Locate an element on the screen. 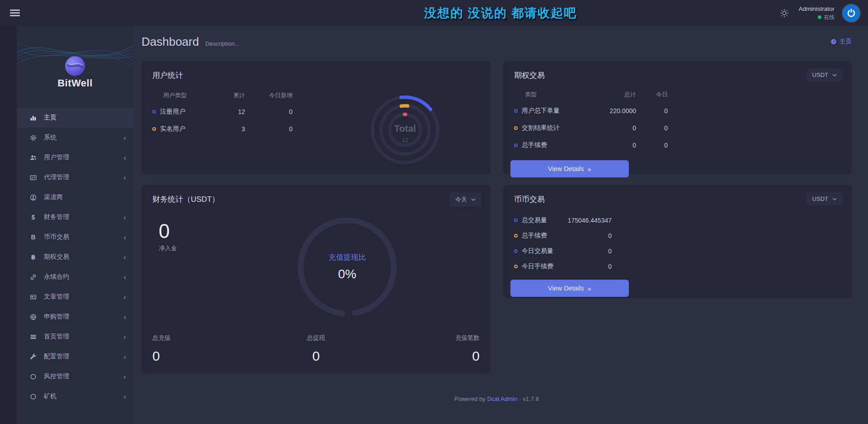 Image resolution: width=868 pixels, height=424 pixels. user-status: 在线 is located at coordinates (816, 17).